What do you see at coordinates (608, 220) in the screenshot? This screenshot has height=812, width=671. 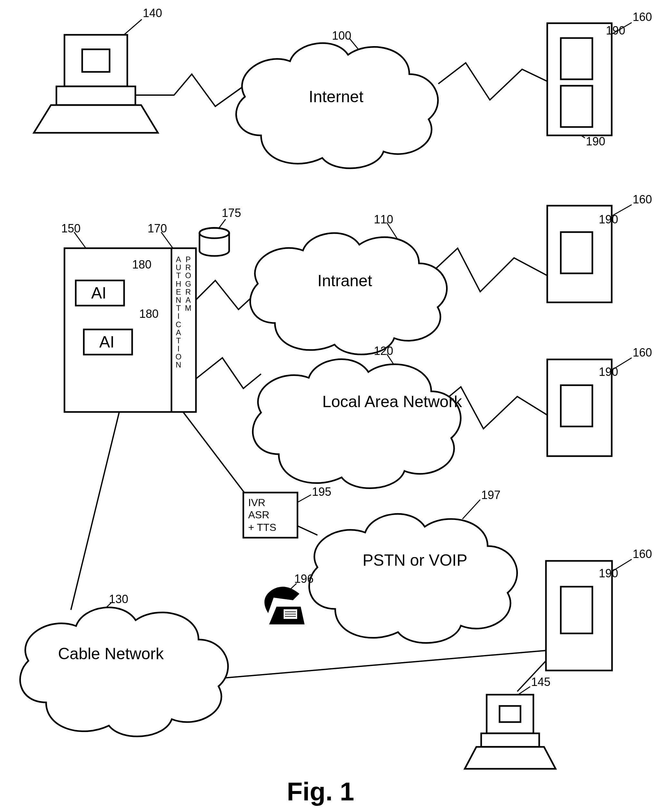 I see `ref-190-b: 190` at bounding box center [608, 220].